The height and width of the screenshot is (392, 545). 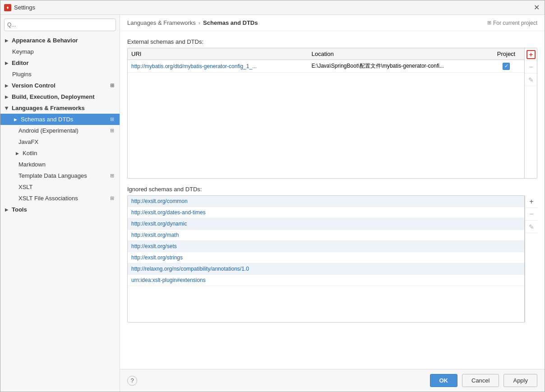 What do you see at coordinates (326, 224) in the screenshot?
I see `list-item: http://exslt.org/dynamic` at bounding box center [326, 224].